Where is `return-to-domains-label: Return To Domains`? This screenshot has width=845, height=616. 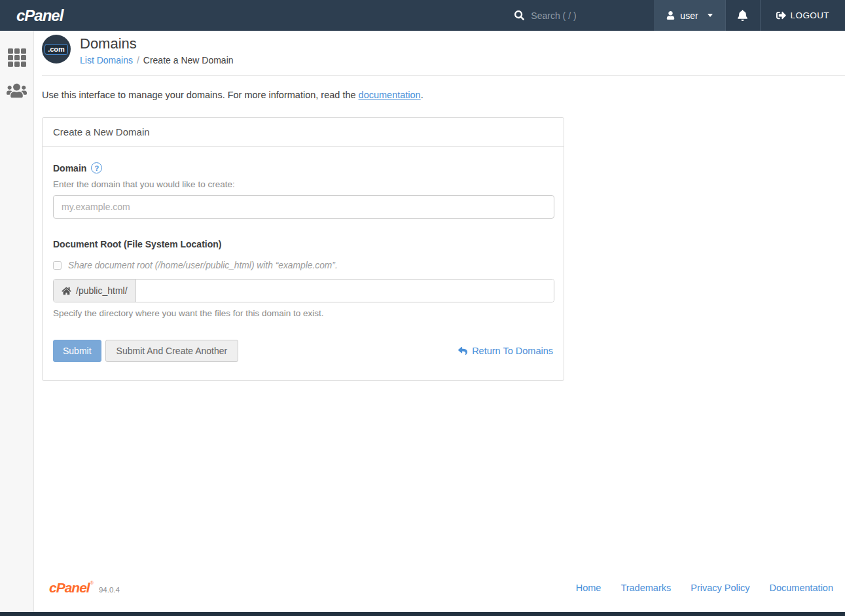 return-to-domains-label: Return To Domains is located at coordinates (512, 351).